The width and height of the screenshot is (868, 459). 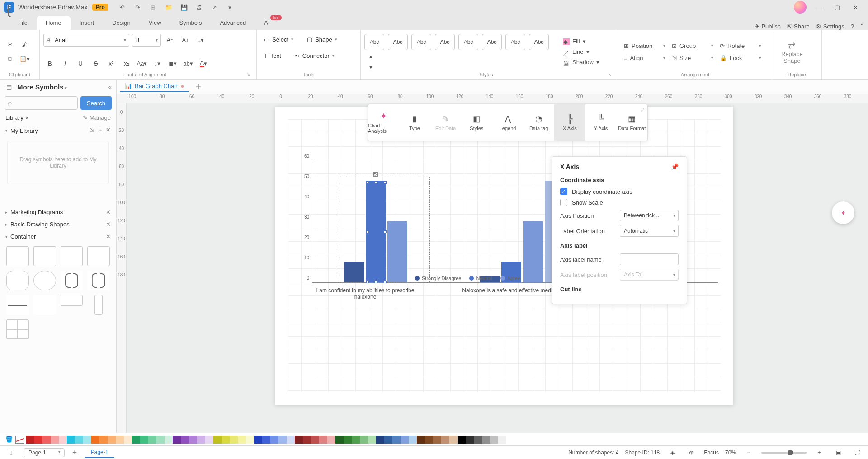 I want to click on styles-scroll-up: ▴, so click(x=371, y=56).